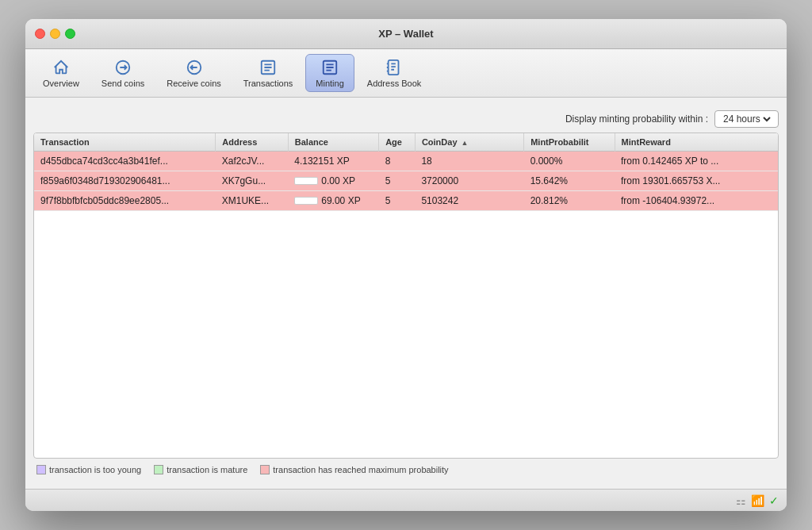 This screenshot has width=812, height=530. What do you see at coordinates (207, 470) in the screenshot?
I see `legend-mature-label: transaction is mature` at bounding box center [207, 470].